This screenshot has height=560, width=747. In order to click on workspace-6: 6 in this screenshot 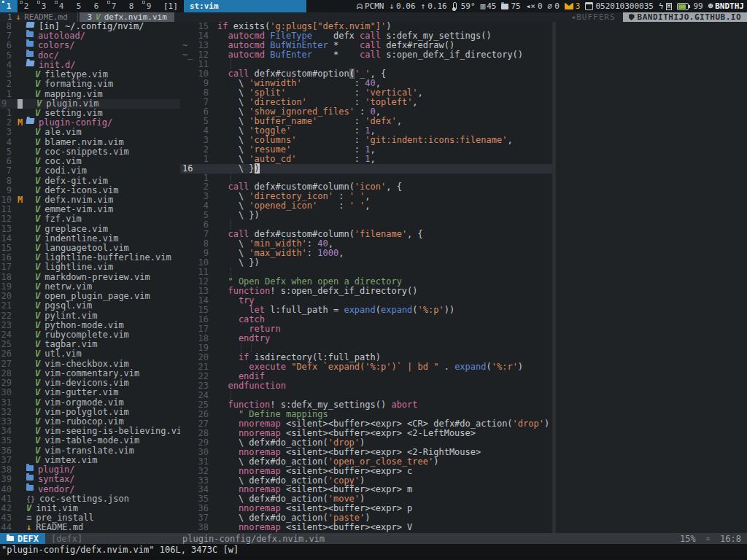, I will do `click(96, 6)`.